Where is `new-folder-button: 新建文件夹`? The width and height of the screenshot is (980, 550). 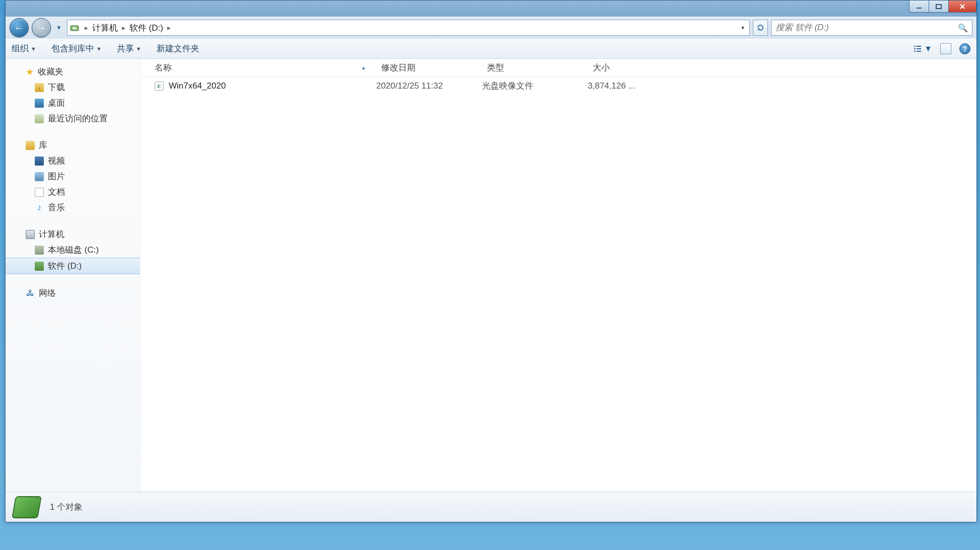 new-folder-button: 新建文件夹 is located at coordinates (178, 48).